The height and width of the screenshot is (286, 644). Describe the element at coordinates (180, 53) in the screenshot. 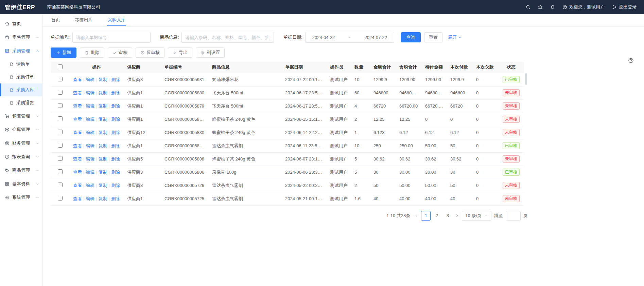

I see `export-button: 导出` at that location.